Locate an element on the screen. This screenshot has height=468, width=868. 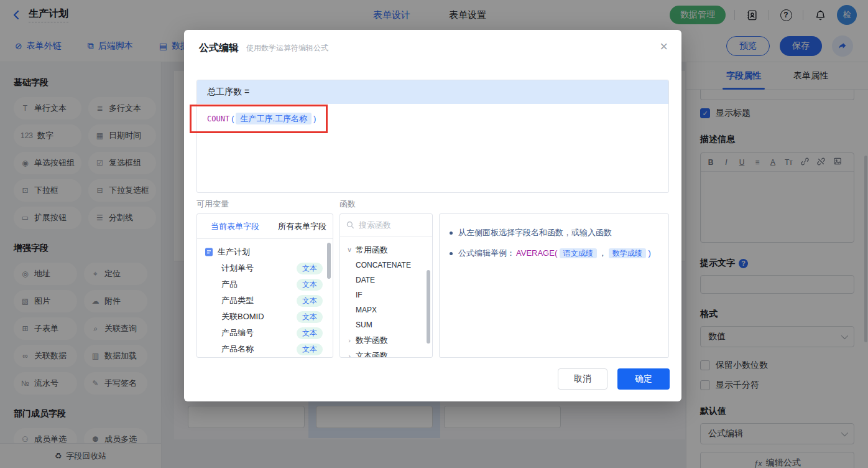
function-item: IF is located at coordinates (389, 295).